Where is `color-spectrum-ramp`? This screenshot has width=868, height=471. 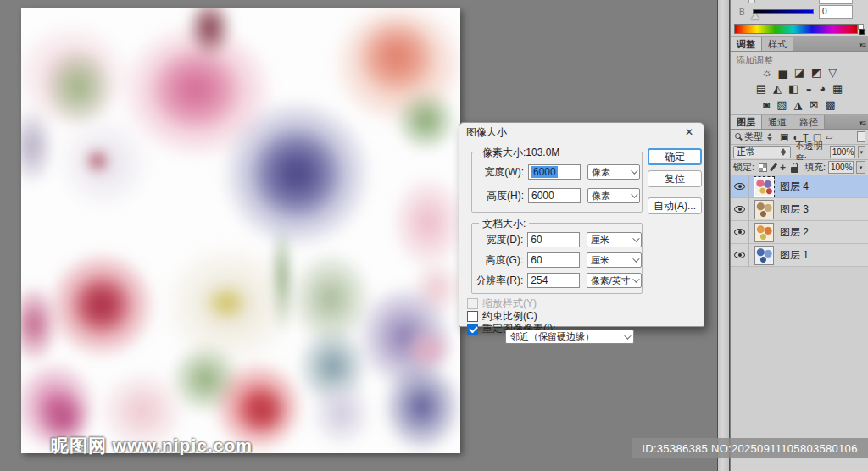
color-spectrum-ramp is located at coordinates (796, 29).